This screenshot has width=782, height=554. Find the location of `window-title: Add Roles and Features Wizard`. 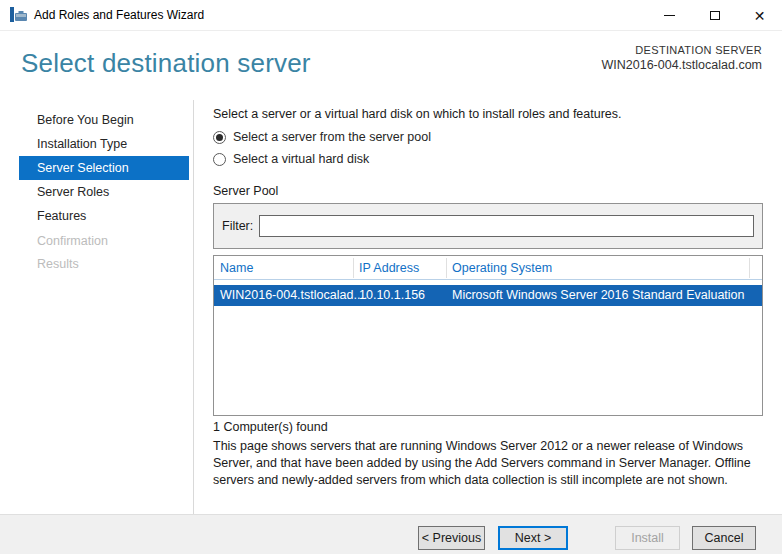

window-title: Add Roles and Features Wizard is located at coordinates (119, 16).